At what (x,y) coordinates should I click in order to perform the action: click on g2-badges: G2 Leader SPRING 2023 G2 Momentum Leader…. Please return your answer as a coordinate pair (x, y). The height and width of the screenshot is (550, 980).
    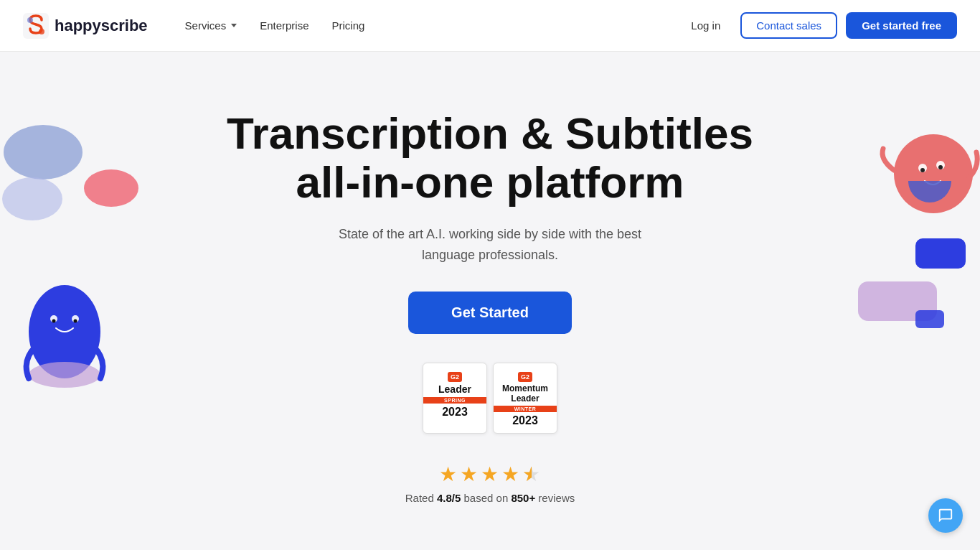
    Looking at the image, I should click on (490, 398).